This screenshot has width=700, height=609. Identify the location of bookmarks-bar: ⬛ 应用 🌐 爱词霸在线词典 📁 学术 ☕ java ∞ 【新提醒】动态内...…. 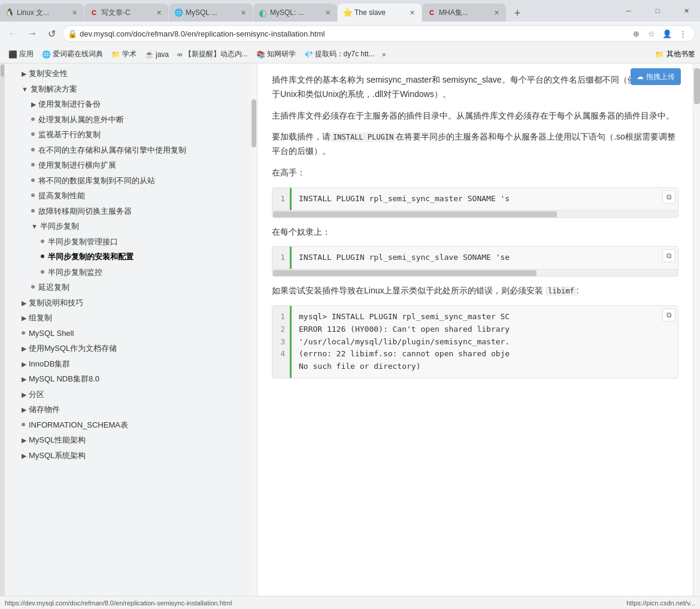
(350, 54).